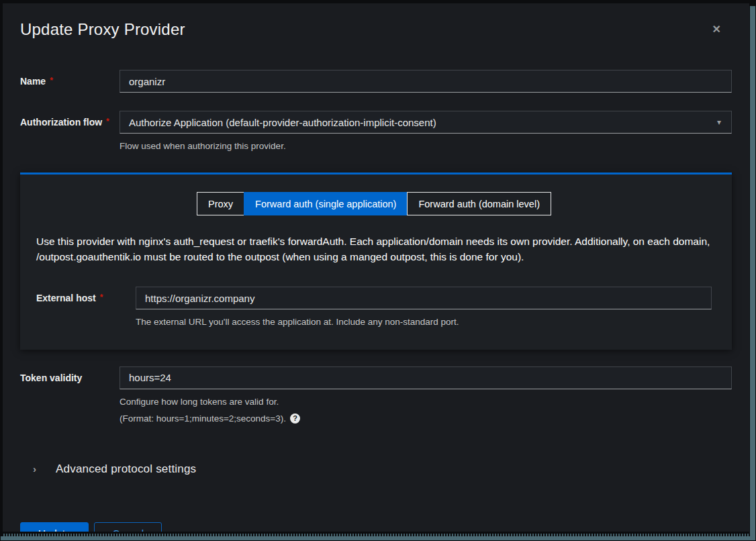 The height and width of the screenshot is (541, 756). Describe the element at coordinates (376, 21) in the screenshot. I see `modal-header: Update Proxy Provider ✕` at that location.